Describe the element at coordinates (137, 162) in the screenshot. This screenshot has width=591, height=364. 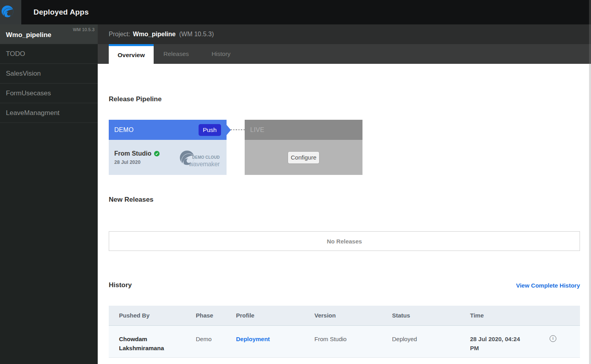
I see `build-date: 28 Jul 2020` at that location.